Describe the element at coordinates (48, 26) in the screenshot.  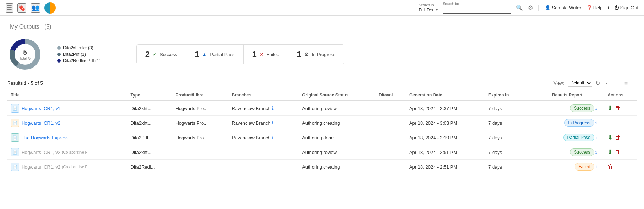
I see `page-count: (5)` at that location.